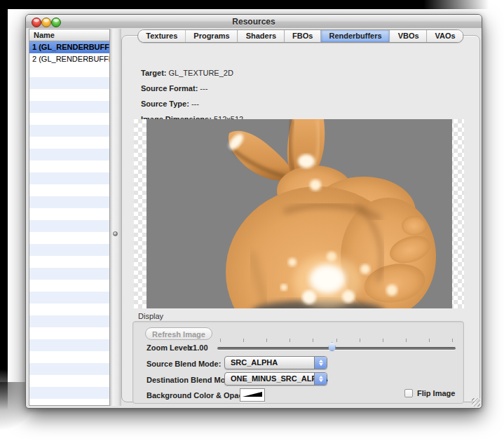 This screenshot has height=443, width=504. I want to click on zoom-slider-track, so click(336, 348).